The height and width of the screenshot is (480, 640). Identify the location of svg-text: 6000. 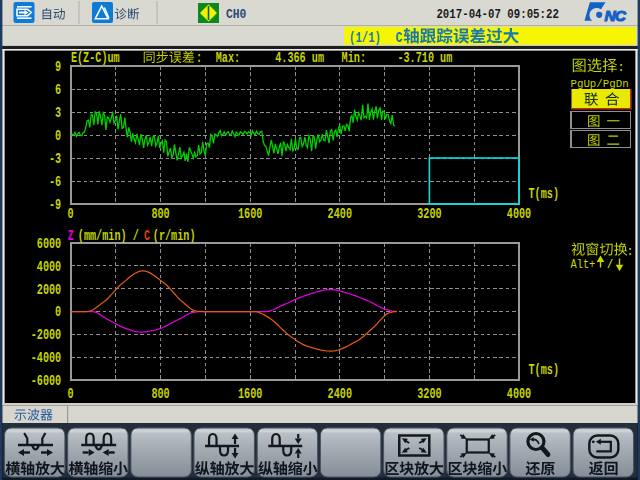
(49, 244).